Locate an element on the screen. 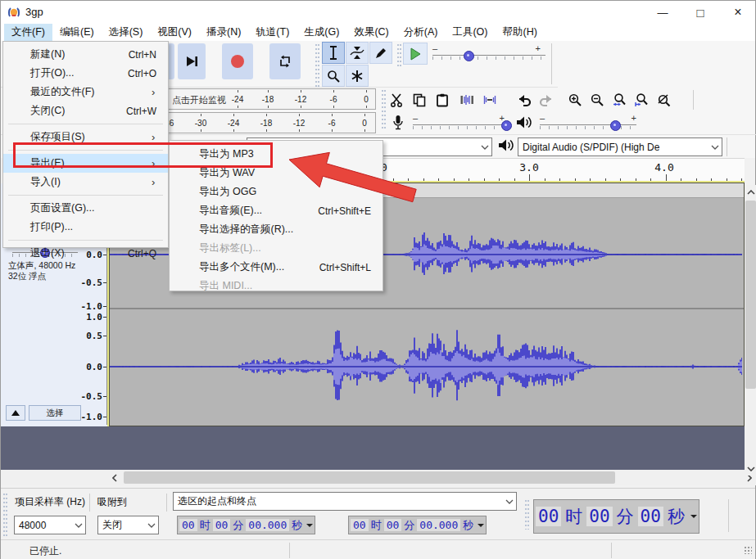 The width and height of the screenshot is (756, 559). menubar-item-4: 视图(V) is located at coordinates (174, 33).